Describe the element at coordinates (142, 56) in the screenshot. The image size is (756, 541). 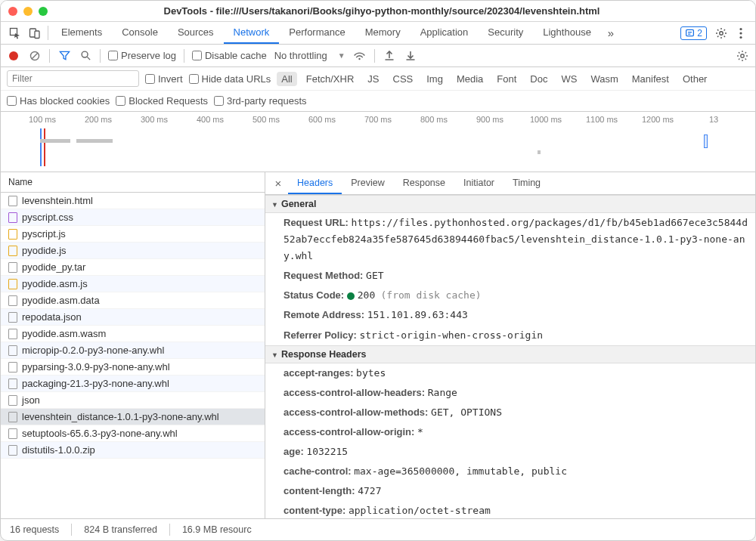
I see `preserve-log-checkbox: Preserve log` at that location.